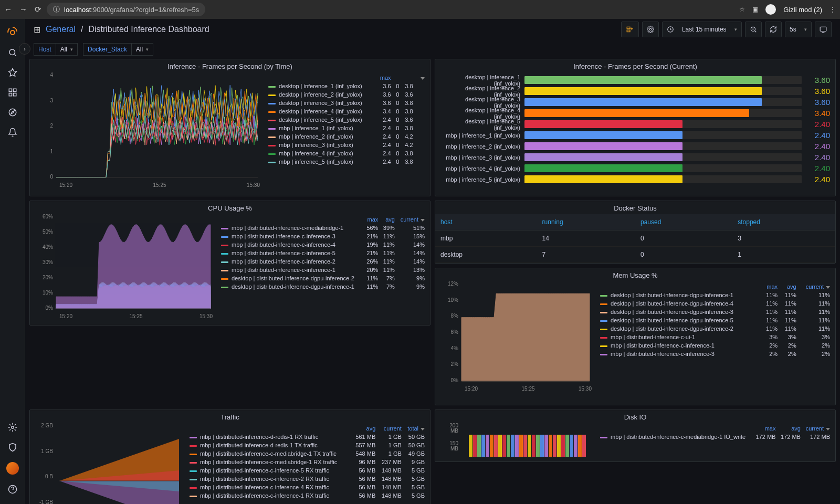 The image size is (840, 504). I want to click on browser-nav: ← → ⟳, so click(23, 9).